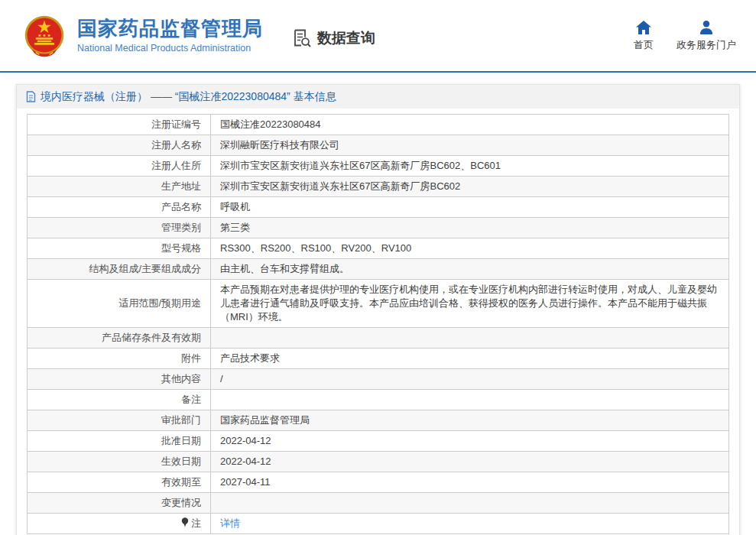  Describe the element at coordinates (119, 208) in the screenshot. I see `row-label: 产品名称` at that location.